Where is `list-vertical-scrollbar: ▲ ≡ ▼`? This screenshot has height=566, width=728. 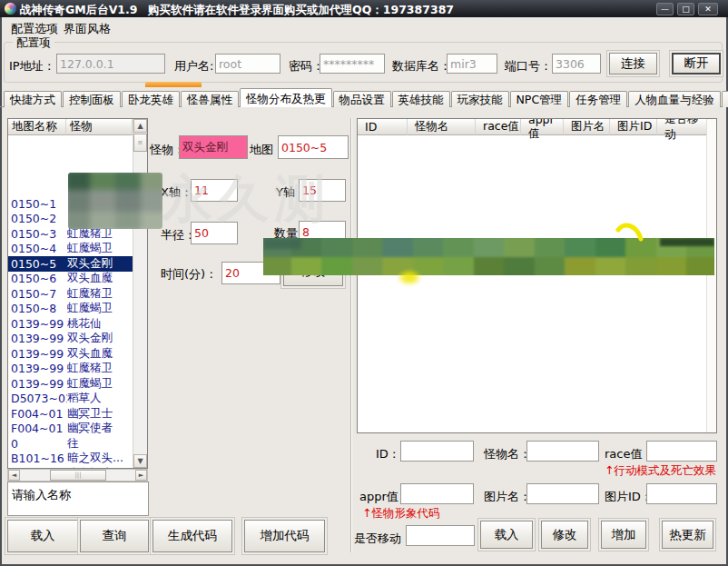 list-vertical-scrollbar: ▲ ≡ ▼ is located at coordinates (140, 293).